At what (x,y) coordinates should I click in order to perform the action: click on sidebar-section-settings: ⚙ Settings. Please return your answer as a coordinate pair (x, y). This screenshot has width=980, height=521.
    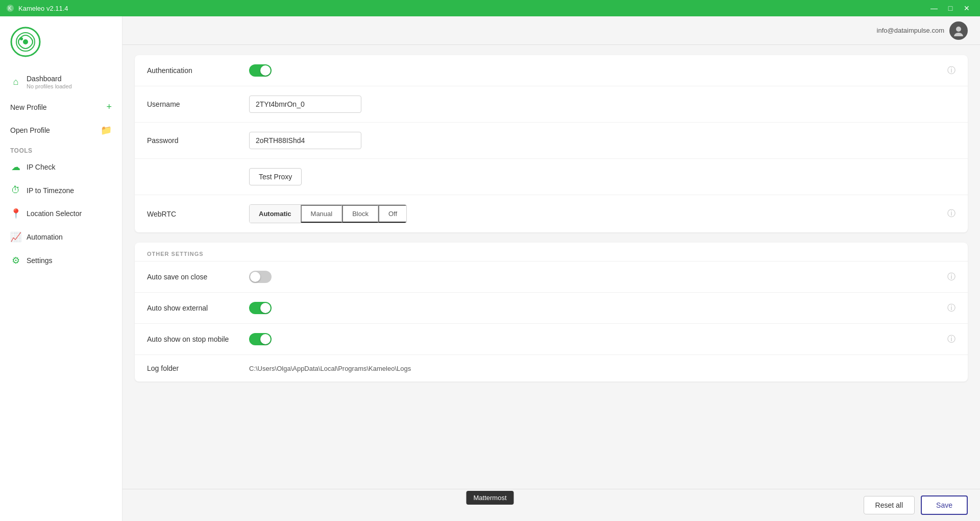
    Looking at the image, I should click on (61, 260).